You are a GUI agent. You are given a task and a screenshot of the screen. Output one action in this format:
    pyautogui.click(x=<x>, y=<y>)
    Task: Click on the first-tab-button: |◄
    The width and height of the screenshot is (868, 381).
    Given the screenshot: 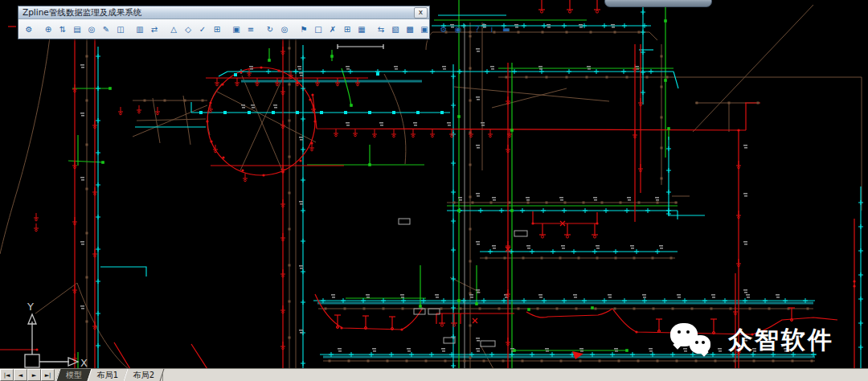 What is the action you would take?
    pyautogui.click(x=6, y=375)
    